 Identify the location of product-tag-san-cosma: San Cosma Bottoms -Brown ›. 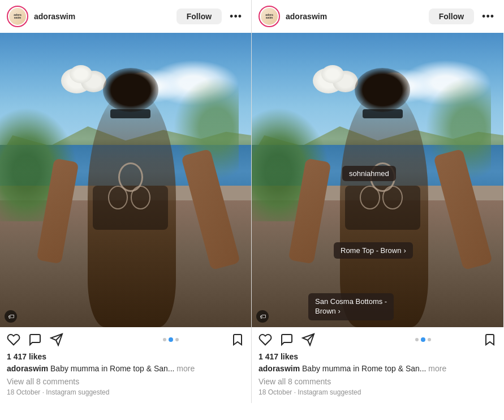
(351, 307).